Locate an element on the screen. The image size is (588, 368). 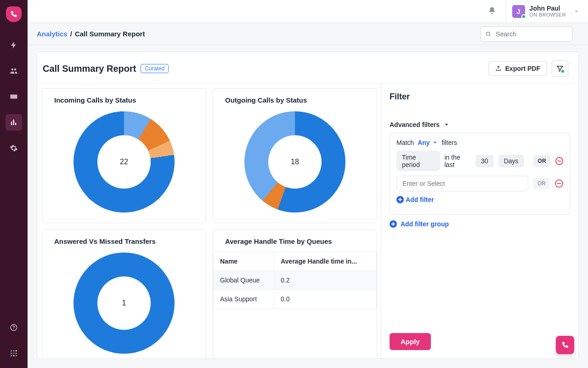
add-filter-group-button: Add filter group is located at coordinates (480, 224).